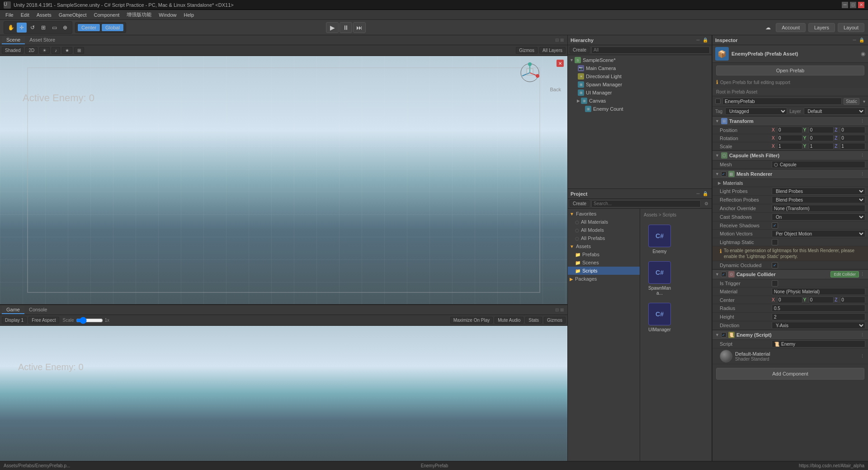  I want to click on hierarchy-item-uimanager: ⊞ UI Manager, so click(640, 93).